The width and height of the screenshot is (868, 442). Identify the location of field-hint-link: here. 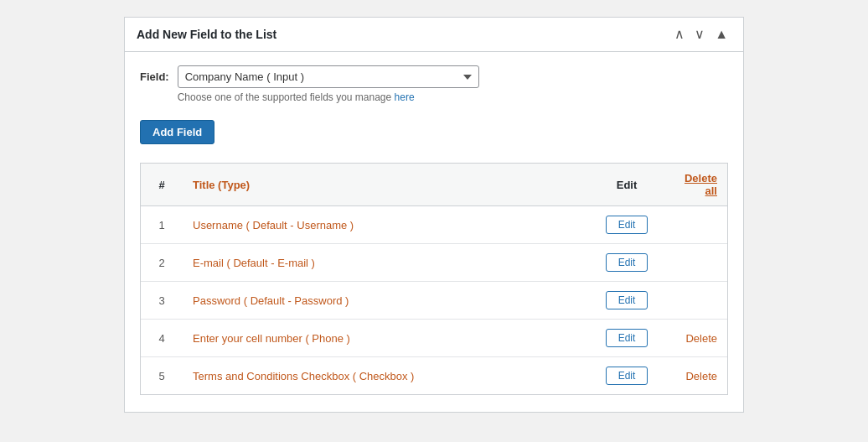
(405, 97).